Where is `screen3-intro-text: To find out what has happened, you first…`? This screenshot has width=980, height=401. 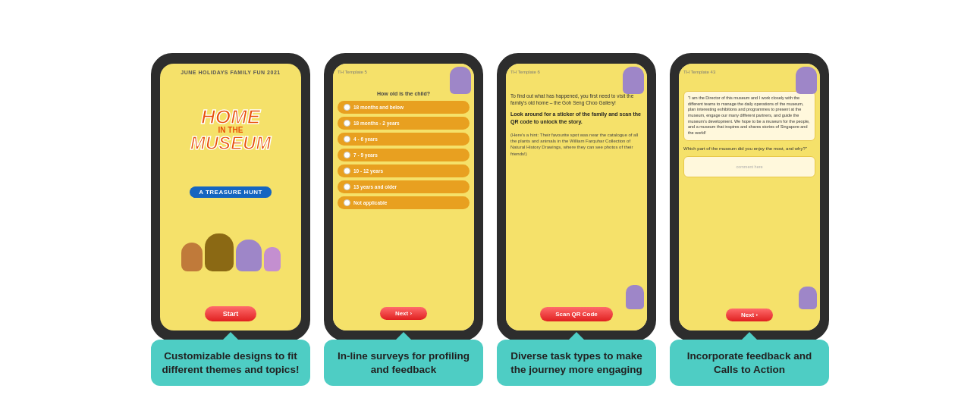 screen3-intro-text: To find out what has happened, you first… is located at coordinates (576, 99).